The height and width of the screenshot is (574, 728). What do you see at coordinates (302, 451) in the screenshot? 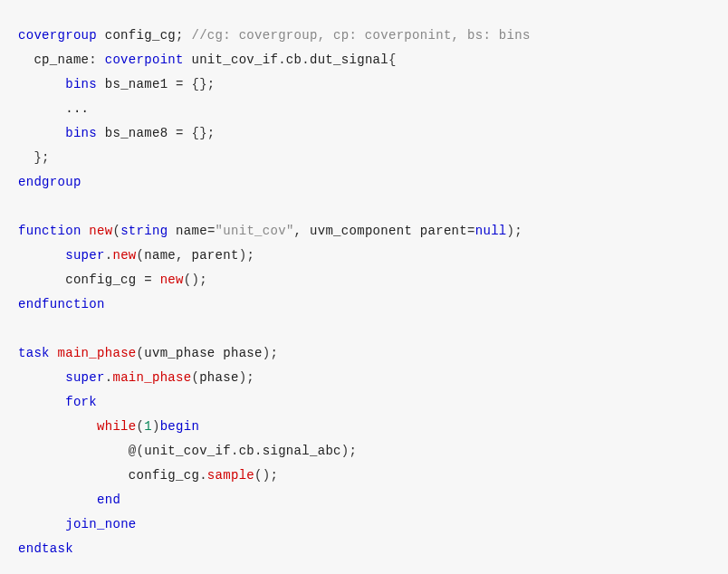
I see `code-token: signal_abc` at bounding box center [302, 451].